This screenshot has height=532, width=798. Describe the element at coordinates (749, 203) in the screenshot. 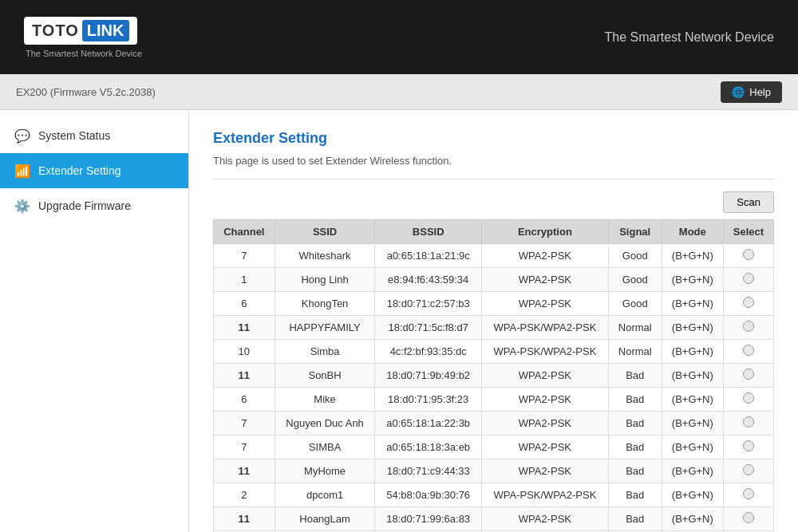

I see `scan-button: Scan` at that location.